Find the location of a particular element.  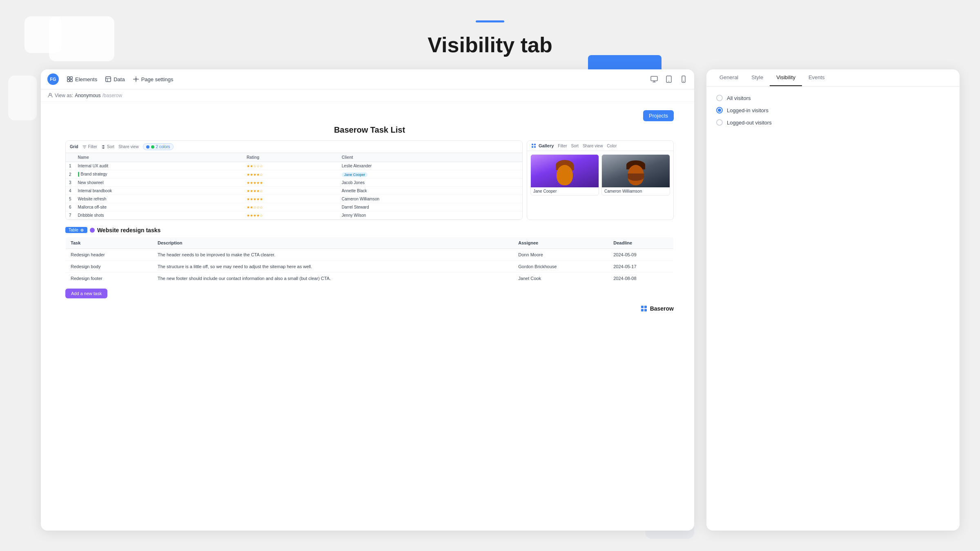

data-nav-item: Data is located at coordinates (115, 79).